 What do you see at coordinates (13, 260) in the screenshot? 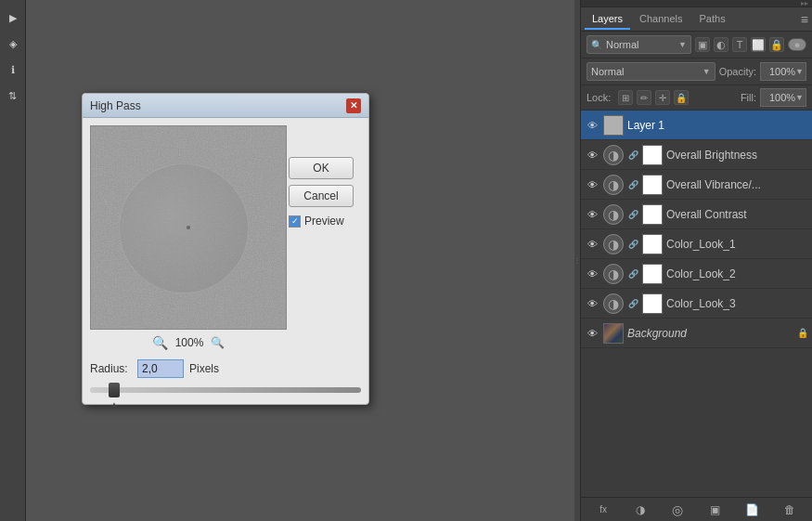
I see `left-toolbar: ▶ ◈ ℹ ⇅` at bounding box center [13, 260].